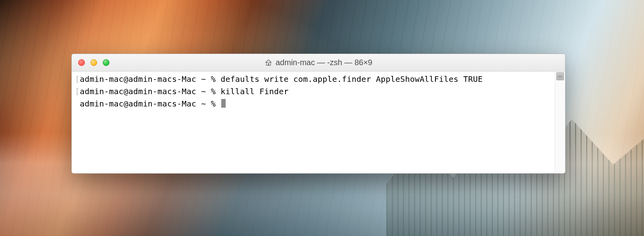 The height and width of the screenshot is (236, 644). Describe the element at coordinates (318, 63) in the screenshot. I see `window-title: admin-mac — -zsh — 86×9` at that location.